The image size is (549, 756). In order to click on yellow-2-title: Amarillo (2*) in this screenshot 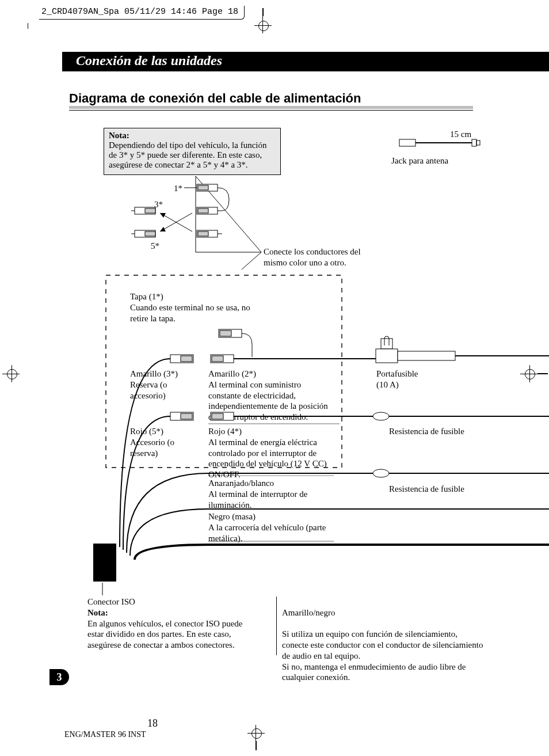, I will do `click(232, 374)`.